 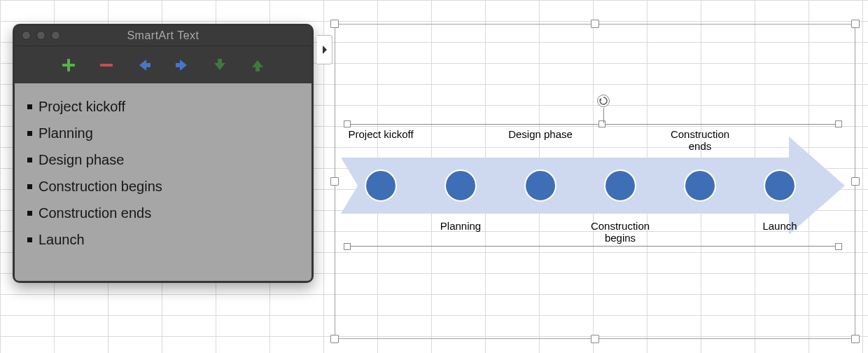 I want to click on resize-handle-tl, so click(x=335, y=24).